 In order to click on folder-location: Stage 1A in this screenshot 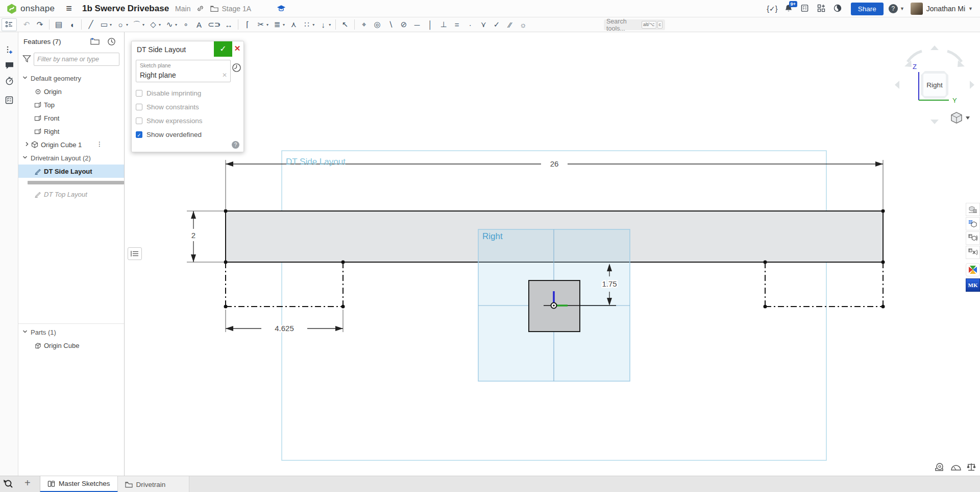, I will do `click(236, 9)`.